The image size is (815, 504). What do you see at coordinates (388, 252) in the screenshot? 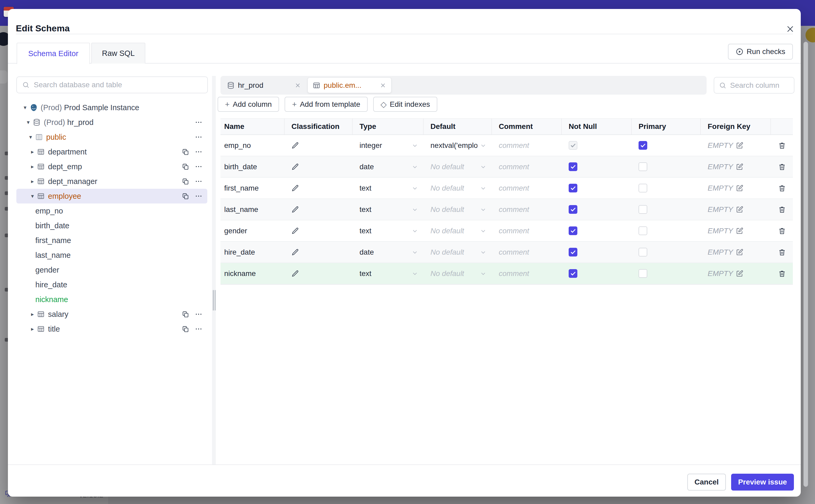
I see `cell-type: date` at bounding box center [388, 252].